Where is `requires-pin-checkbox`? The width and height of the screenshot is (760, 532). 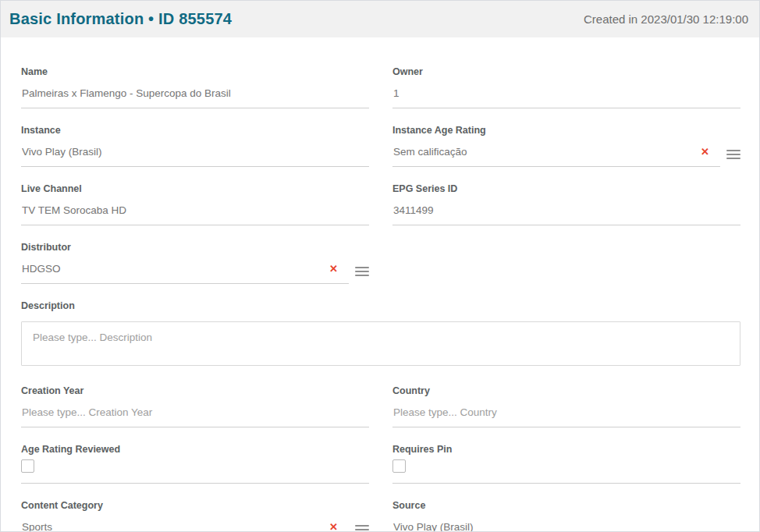
requires-pin-checkbox is located at coordinates (400, 466).